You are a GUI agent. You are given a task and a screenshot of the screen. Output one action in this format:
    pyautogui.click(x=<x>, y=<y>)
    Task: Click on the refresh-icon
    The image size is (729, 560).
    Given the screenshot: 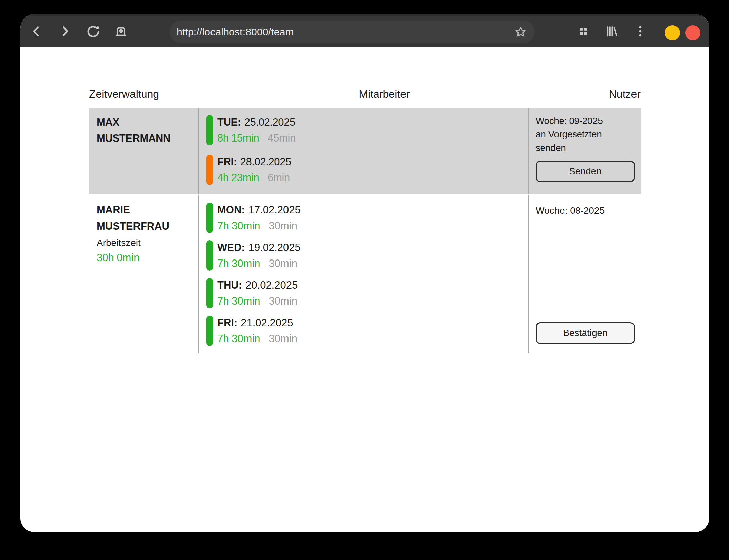 What is the action you would take?
    pyautogui.click(x=93, y=32)
    